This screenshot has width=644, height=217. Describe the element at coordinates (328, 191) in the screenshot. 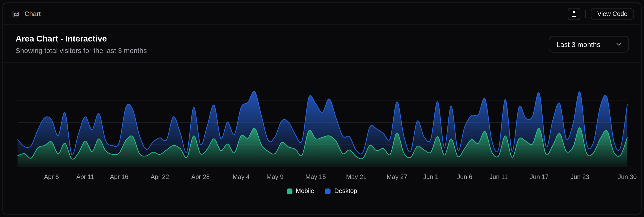

I see `legend-swatch-desktop` at that location.